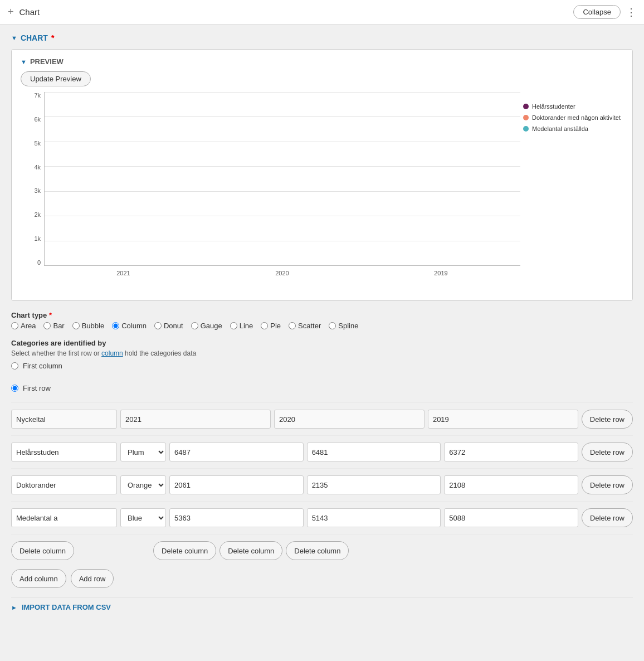  What do you see at coordinates (441, 273) in the screenshot?
I see `x-label-2019: 2019` at bounding box center [441, 273].